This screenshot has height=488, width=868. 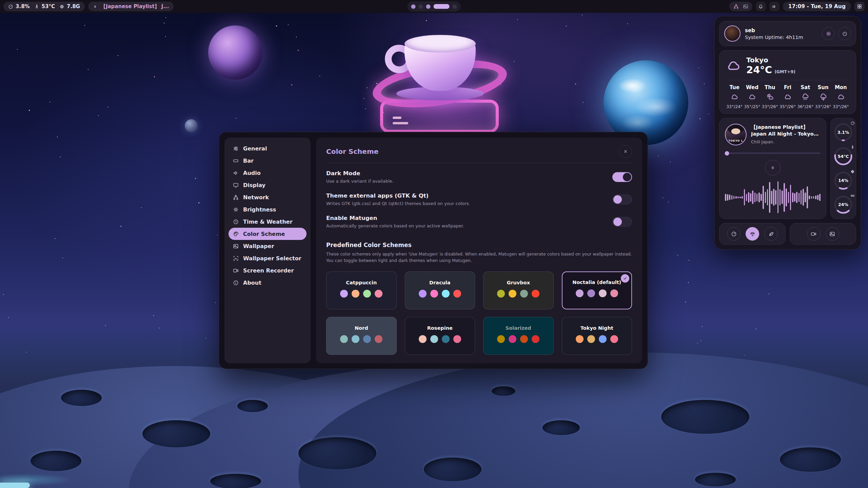 What do you see at coordinates (398, 199) in the screenshot?
I see `setting-text: Theme external apps (GTK & Qt)Writes GTK…` at bounding box center [398, 199].